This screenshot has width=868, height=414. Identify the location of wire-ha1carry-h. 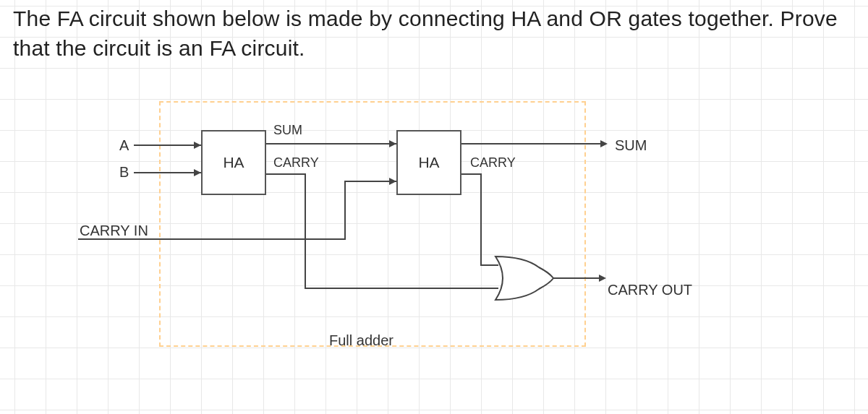
(286, 174).